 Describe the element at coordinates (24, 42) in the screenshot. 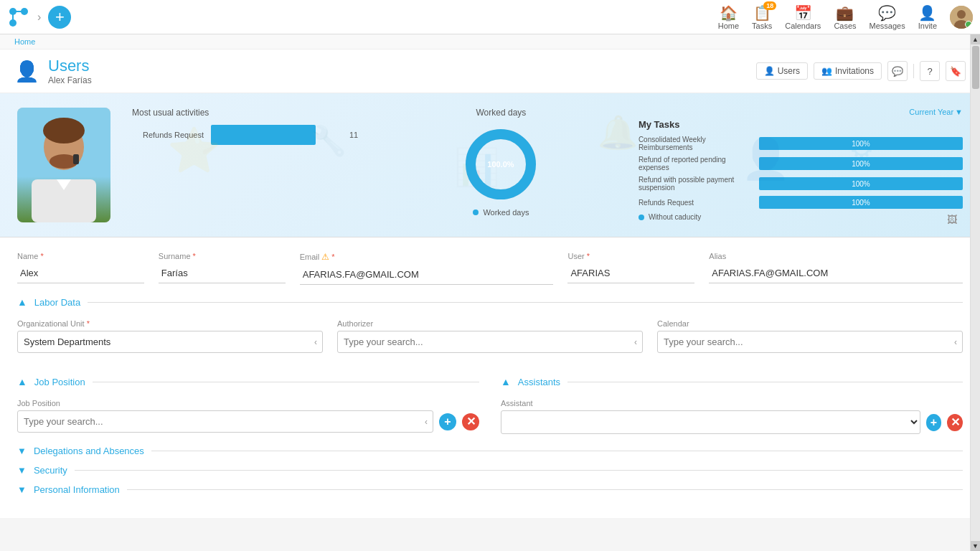

I see `breadcrumb-home: Home` at that location.